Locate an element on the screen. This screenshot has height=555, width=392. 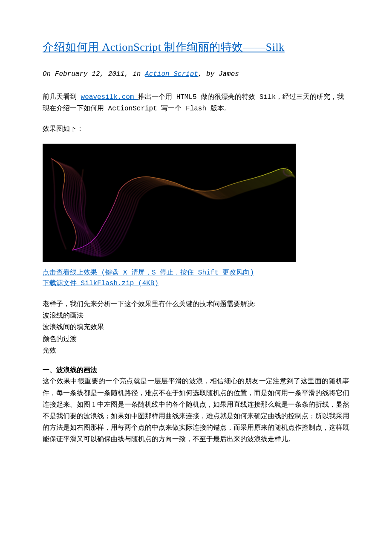
effect-label: 效果图如下： is located at coordinates (196, 130).